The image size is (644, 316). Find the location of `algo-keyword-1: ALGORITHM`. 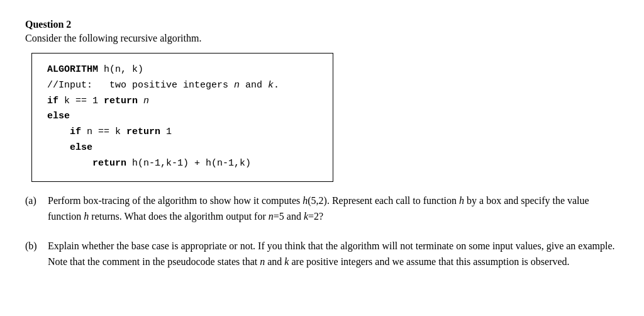

algo-keyword-1: ALGORITHM is located at coordinates (73, 69).